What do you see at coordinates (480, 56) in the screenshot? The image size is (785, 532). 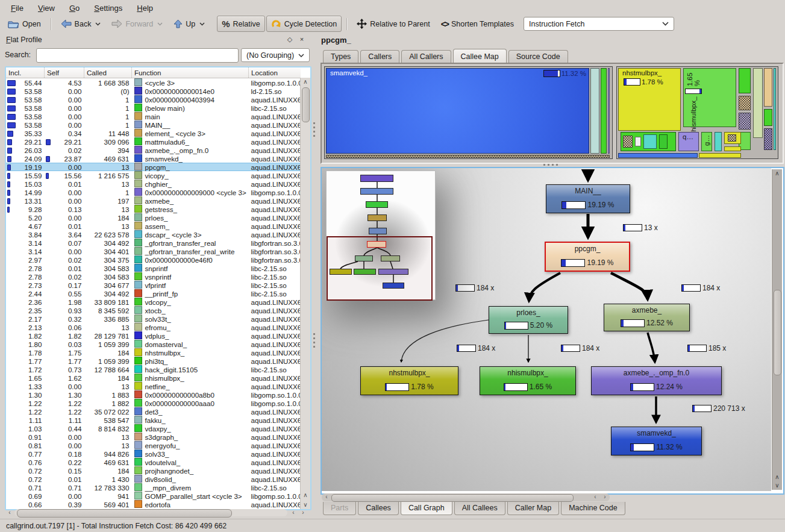 I see `tab-callee-map: Callee Map` at bounding box center [480, 56].